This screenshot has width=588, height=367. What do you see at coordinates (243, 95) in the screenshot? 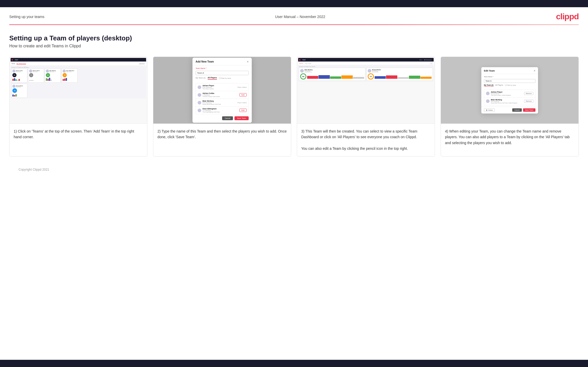
I see `add-player-button-2: Add` at bounding box center [243, 95].